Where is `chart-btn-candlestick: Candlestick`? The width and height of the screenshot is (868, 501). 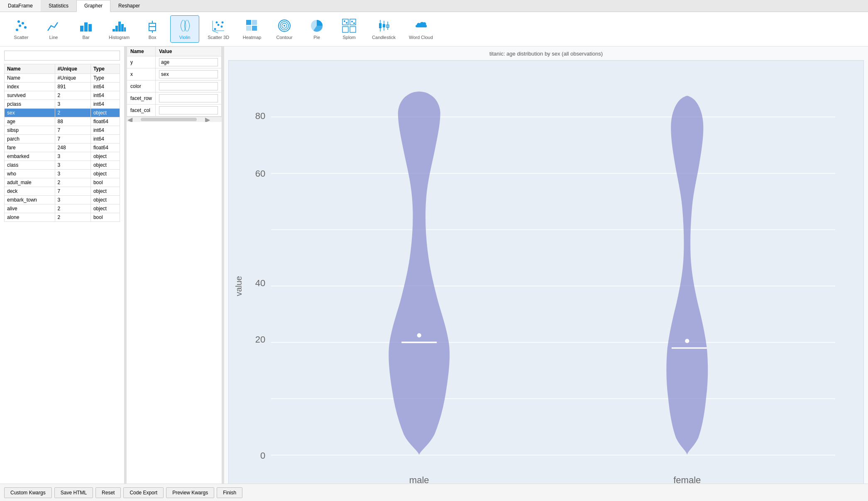
chart-btn-candlestick: Candlestick is located at coordinates (384, 29).